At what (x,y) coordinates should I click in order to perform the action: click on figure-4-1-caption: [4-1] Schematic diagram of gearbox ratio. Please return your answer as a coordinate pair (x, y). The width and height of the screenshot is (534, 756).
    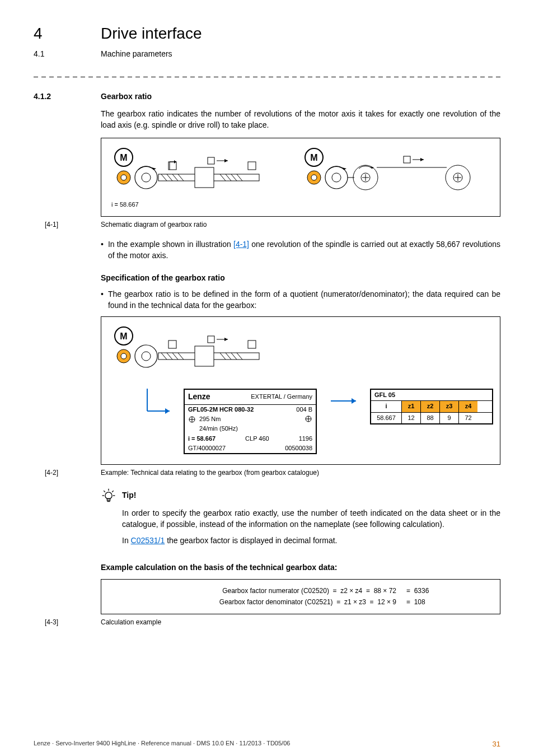
    Looking at the image, I should click on (267, 225).